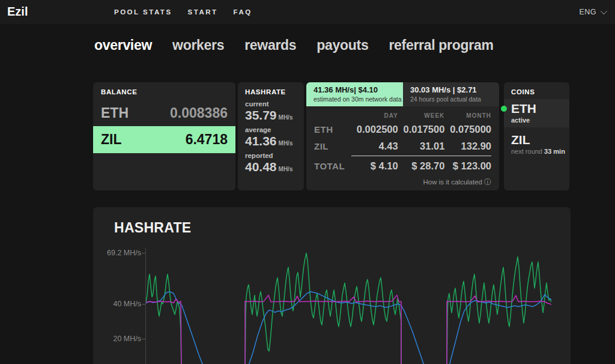 This screenshot has height=364, width=615. What do you see at coordinates (183, 12) in the screenshot?
I see `nav-links: POOL STATS START FAQ` at bounding box center [183, 12].